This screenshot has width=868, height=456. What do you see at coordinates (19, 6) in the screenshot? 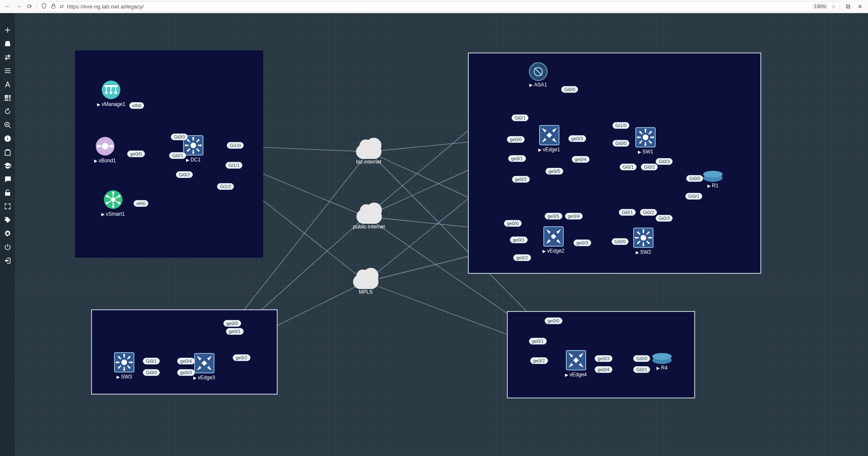
I see `forward-button: →` at bounding box center [19, 6].